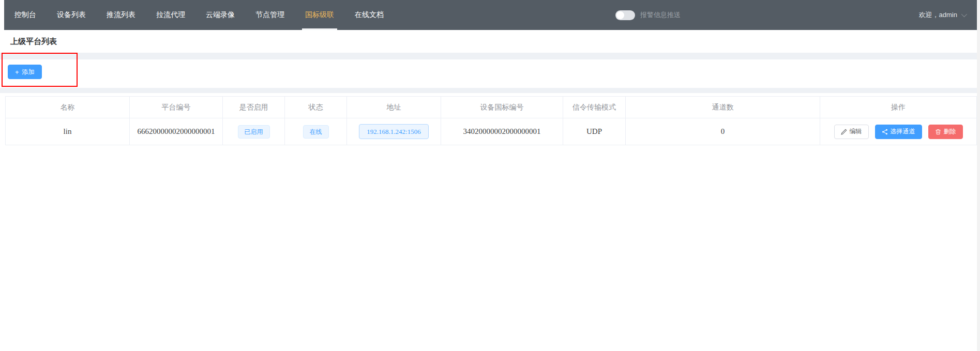  Describe the element at coordinates (394, 108) in the screenshot. I see `column-header-address: 地址` at that location.